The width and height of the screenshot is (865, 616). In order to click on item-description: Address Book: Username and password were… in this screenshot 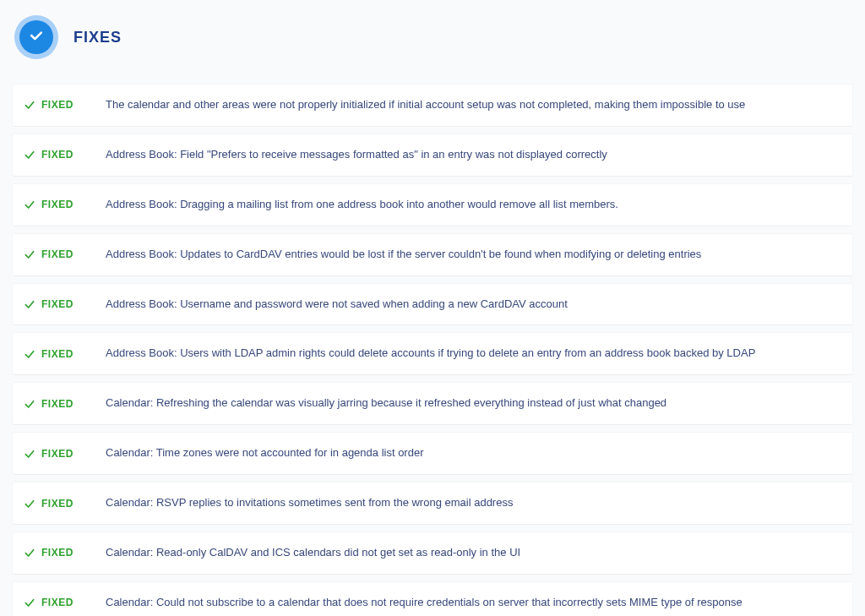, I will do `click(336, 304)`.